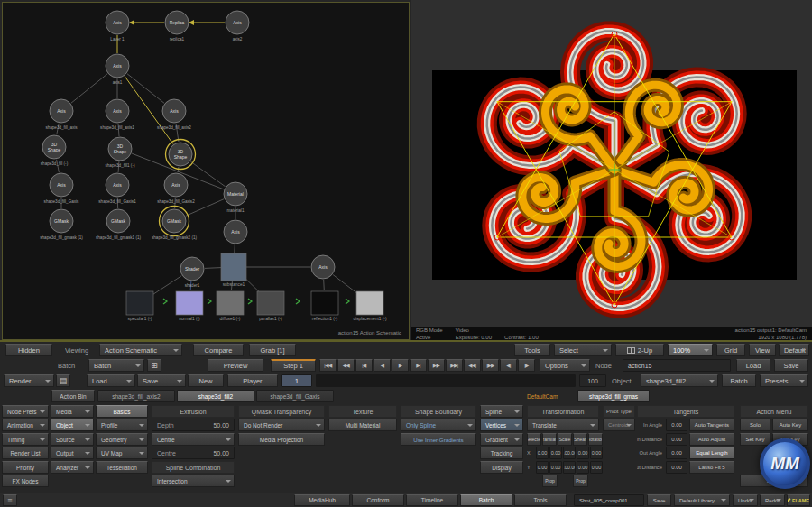 This screenshot has height=507, width=812. What do you see at coordinates (659, 500) in the screenshot?
I see `save-shot-button: Save` at bounding box center [659, 500].